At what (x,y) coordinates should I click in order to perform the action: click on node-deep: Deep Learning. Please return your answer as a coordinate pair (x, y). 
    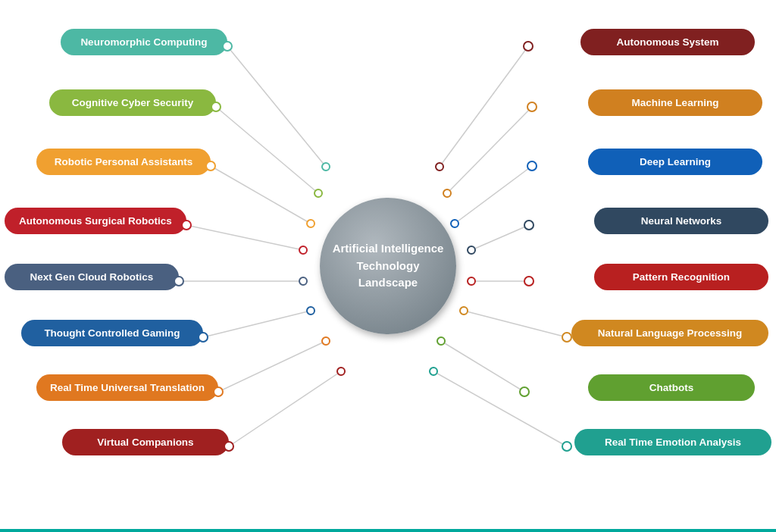
    Looking at the image, I should click on (675, 162).